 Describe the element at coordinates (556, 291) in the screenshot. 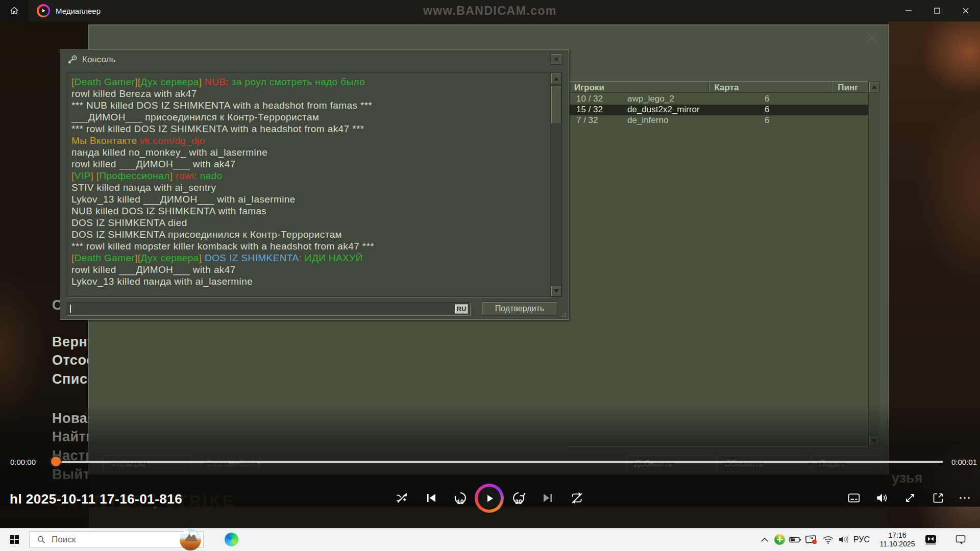

I see `console-scroll-down` at that location.